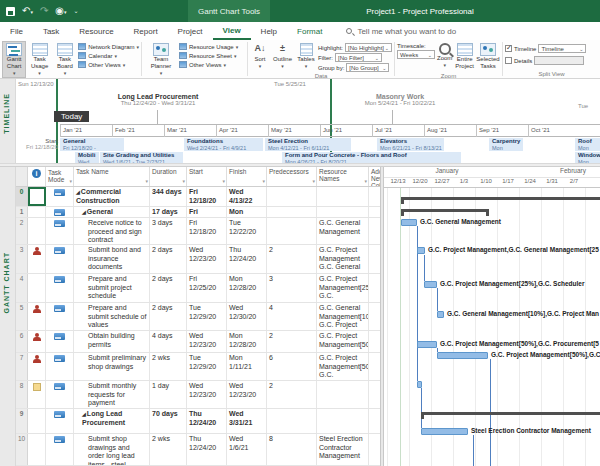  What do you see at coordinates (374, 176) in the screenshot?
I see `add-new-column-header: Add New Column` at bounding box center [374, 176].